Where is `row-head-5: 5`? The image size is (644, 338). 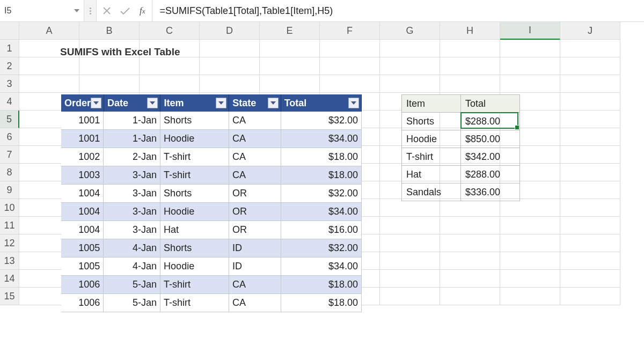
row-head-5: 5 is located at coordinates (10, 119).